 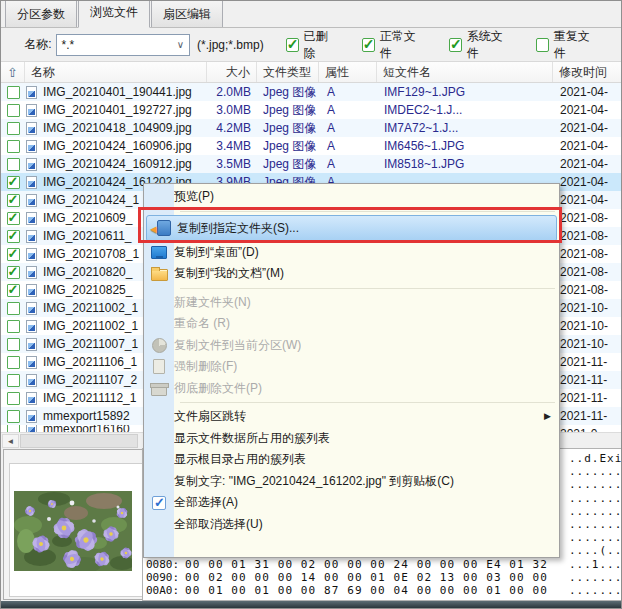 What do you see at coordinates (311, 45) in the screenshot?
I see `filter-checkbox: 已删除` at bounding box center [311, 45].